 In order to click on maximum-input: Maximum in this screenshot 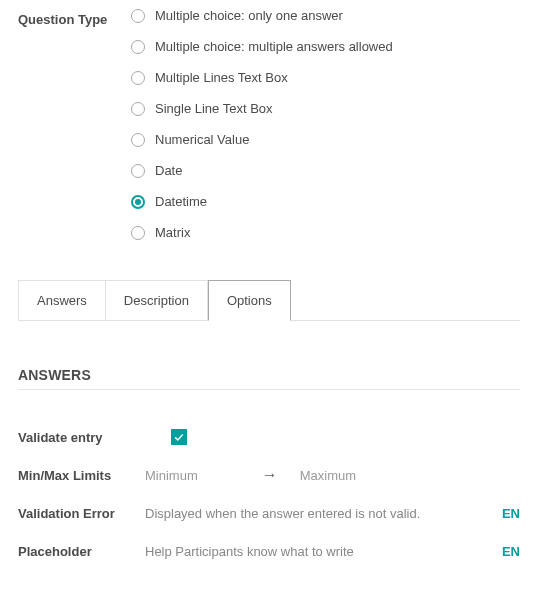, I will do `click(328, 476)`.